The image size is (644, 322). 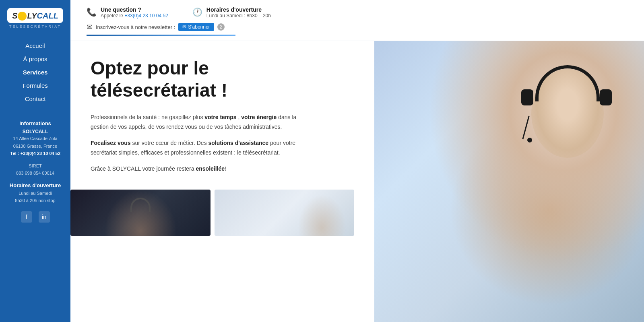 What do you see at coordinates (195, 169) in the screenshot?
I see `hero-paragraph3: Grâce à SOLYCALL votre journée restera e…` at bounding box center [195, 169].